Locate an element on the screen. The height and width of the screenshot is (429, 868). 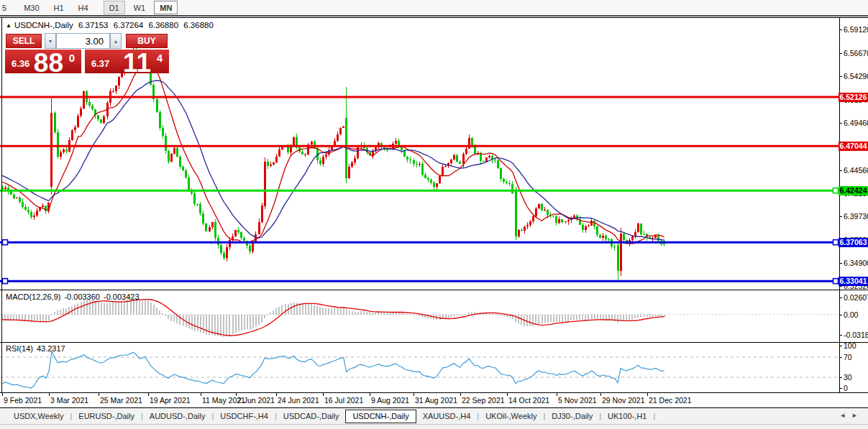
level-price-badge: 6.47044 is located at coordinates (853, 147).